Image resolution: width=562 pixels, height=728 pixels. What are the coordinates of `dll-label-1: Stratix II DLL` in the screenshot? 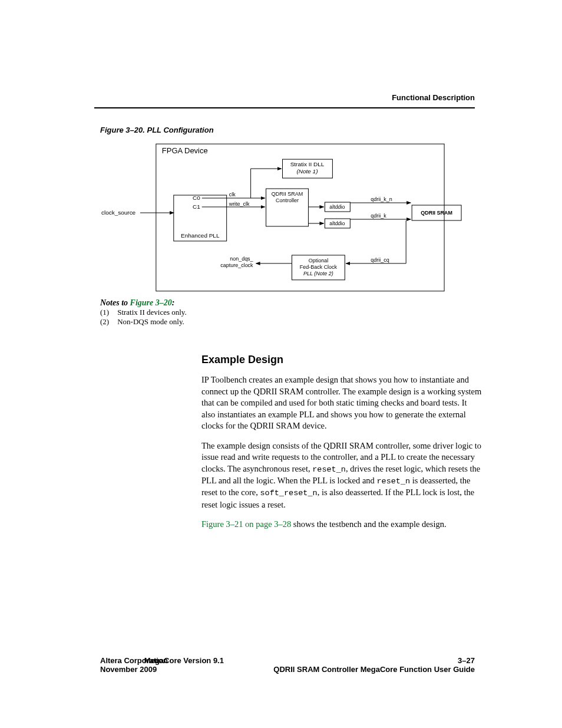 It's located at (308, 164).